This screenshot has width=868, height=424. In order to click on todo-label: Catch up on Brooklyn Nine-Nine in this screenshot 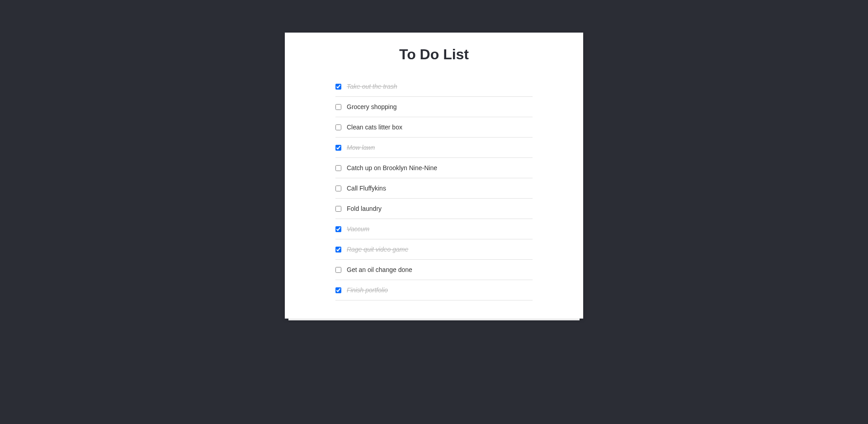, I will do `click(392, 168)`.